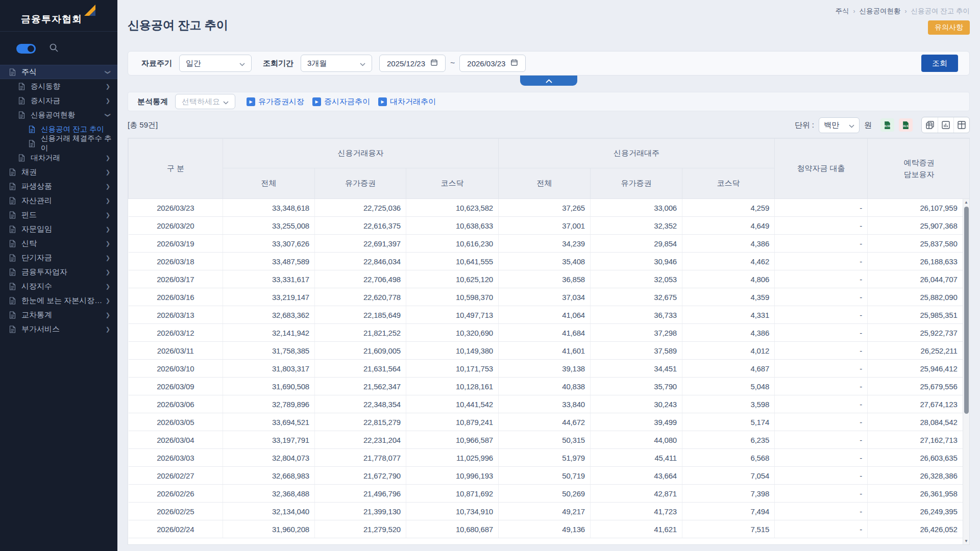 Image resolution: width=980 pixels, height=551 pixels. Describe the element at coordinates (59, 115) in the screenshot. I see `sidebar-item: 신용공여현황❯` at that location.